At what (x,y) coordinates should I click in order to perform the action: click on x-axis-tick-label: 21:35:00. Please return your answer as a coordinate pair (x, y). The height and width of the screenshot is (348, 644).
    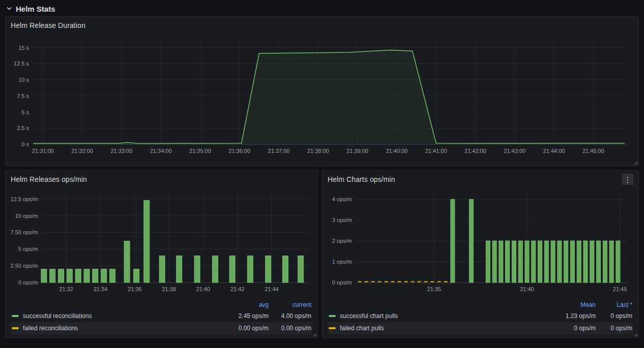
    Looking at the image, I should click on (200, 151).